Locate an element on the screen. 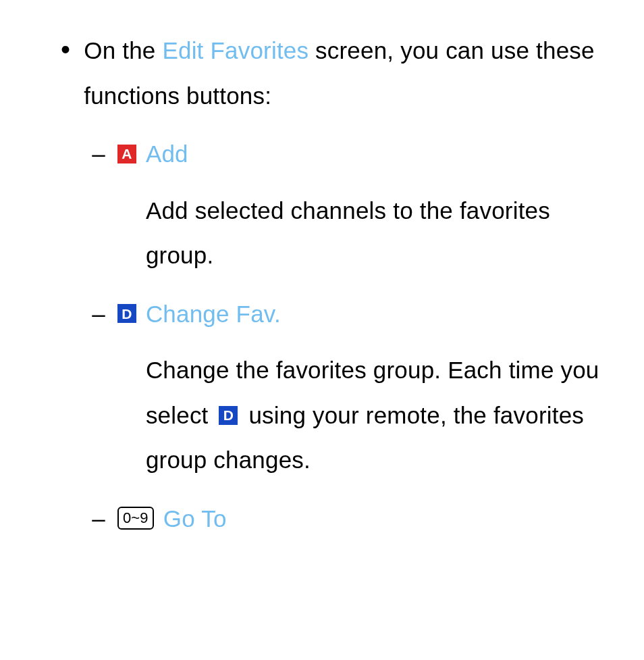 The height and width of the screenshot is (660, 644). sub-heading: D Change Fav. is located at coordinates (360, 314).